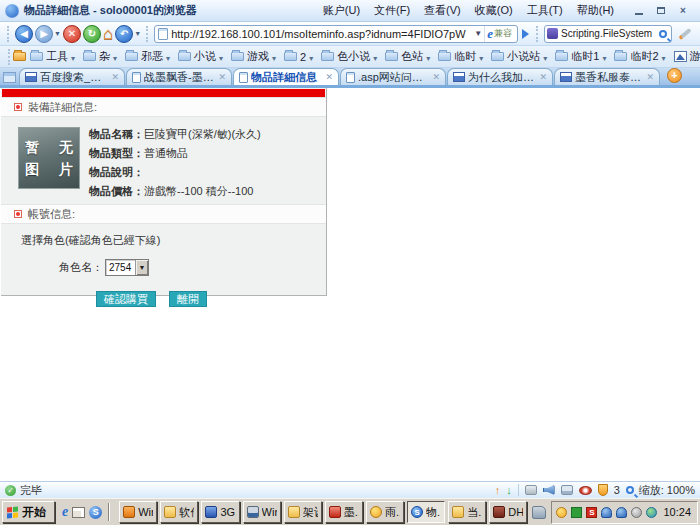 This screenshot has width=700, height=525. What do you see at coordinates (608, 34) in the screenshot?
I see `search-box: Scripting.FileSystem` at bounding box center [608, 34].